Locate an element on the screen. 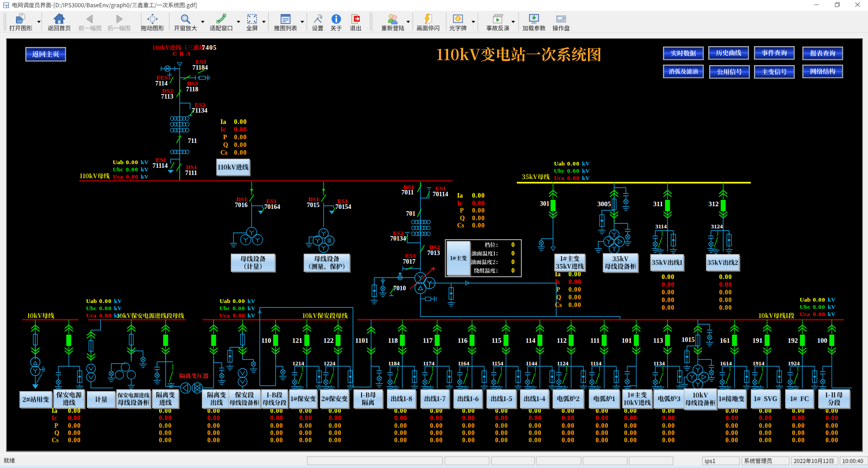  svg-text: 1184 is located at coordinates (394, 364).